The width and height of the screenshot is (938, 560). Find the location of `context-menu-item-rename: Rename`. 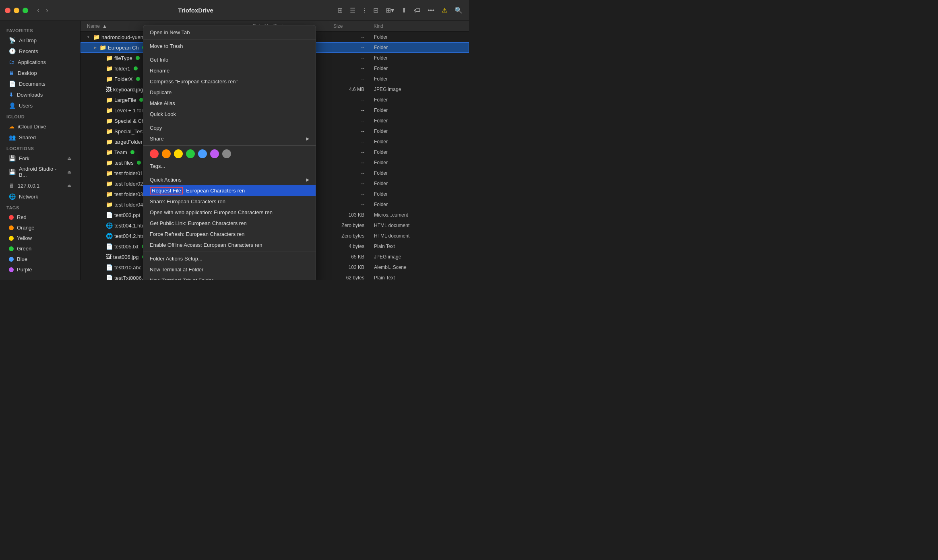

context-menu-item-rename: Rename is located at coordinates (229, 71).